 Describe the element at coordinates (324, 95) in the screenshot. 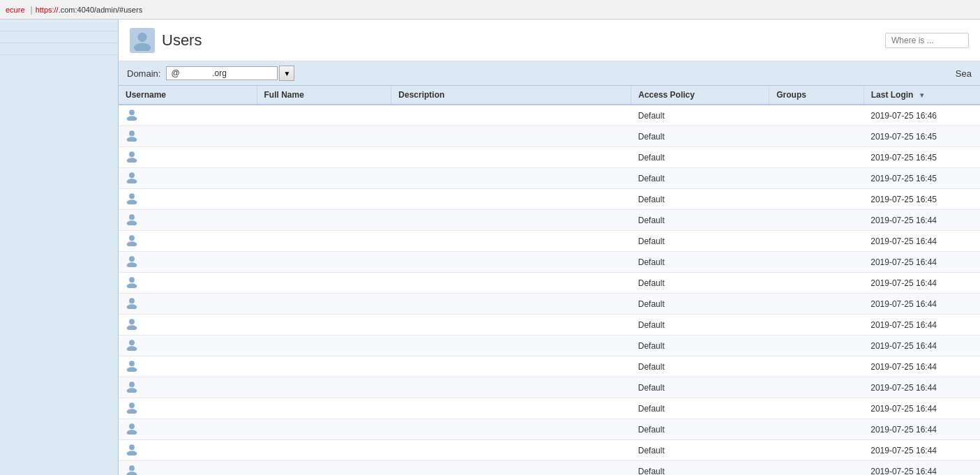

I see `col-header-fullname: Full Name` at that location.